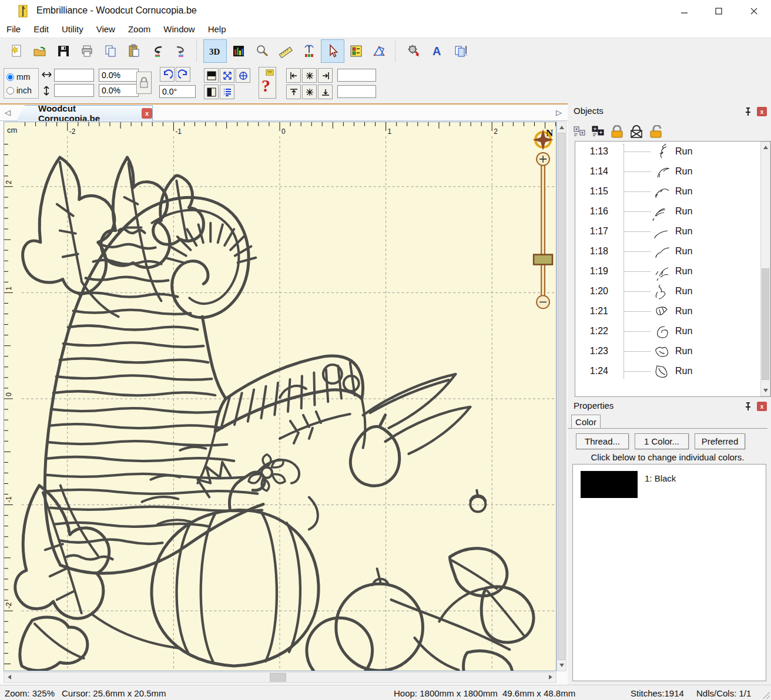 This screenshot has width=771, height=700. What do you see at coordinates (74, 90) in the screenshot?
I see `height-input` at bounding box center [74, 90].